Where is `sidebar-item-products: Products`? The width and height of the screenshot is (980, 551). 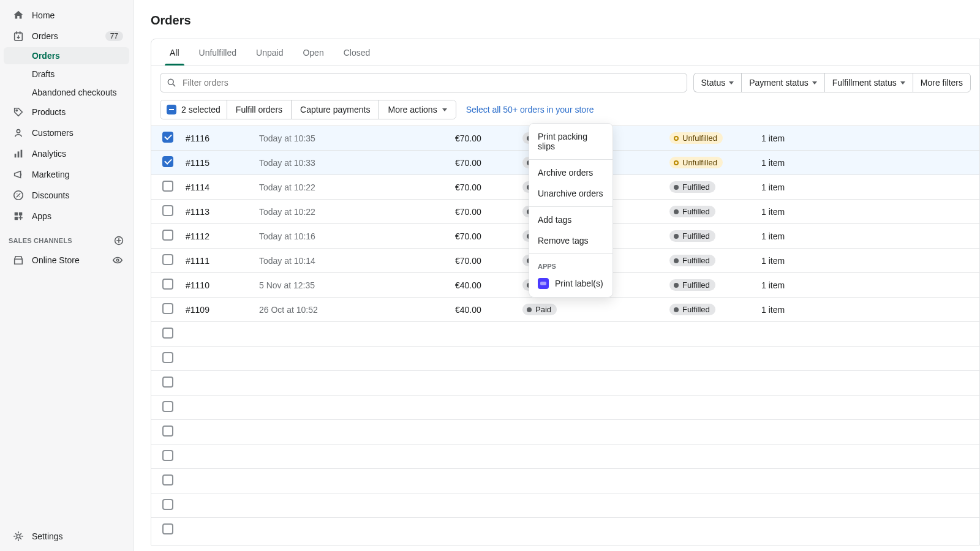 sidebar-item-products: Products is located at coordinates (66, 112).